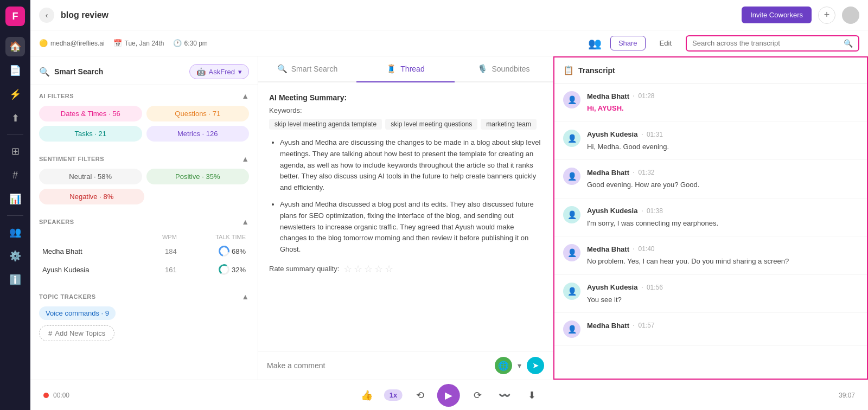 Image resolution: width=868 pixels, height=410 pixels. What do you see at coordinates (348, 269) in the screenshot?
I see `star-1: ☆` at bounding box center [348, 269].